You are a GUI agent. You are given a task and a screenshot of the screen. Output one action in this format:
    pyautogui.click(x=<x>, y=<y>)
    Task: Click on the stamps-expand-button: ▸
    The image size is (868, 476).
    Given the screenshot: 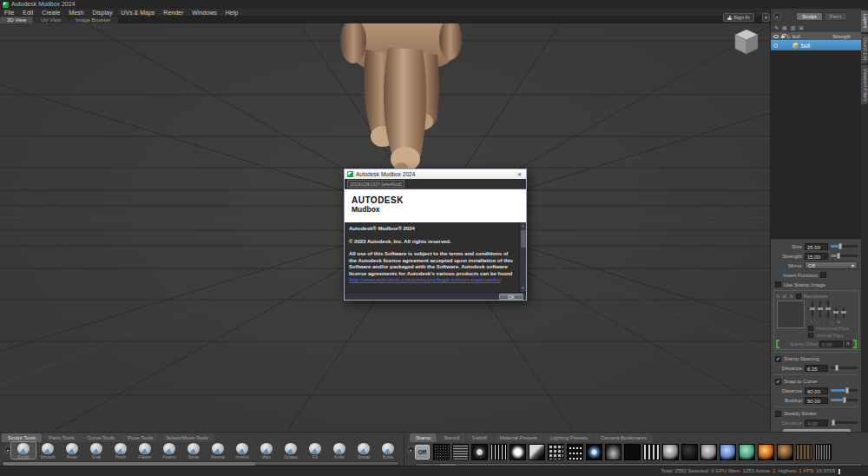 What is the action you would take?
    pyautogui.click(x=411, y=450)
    